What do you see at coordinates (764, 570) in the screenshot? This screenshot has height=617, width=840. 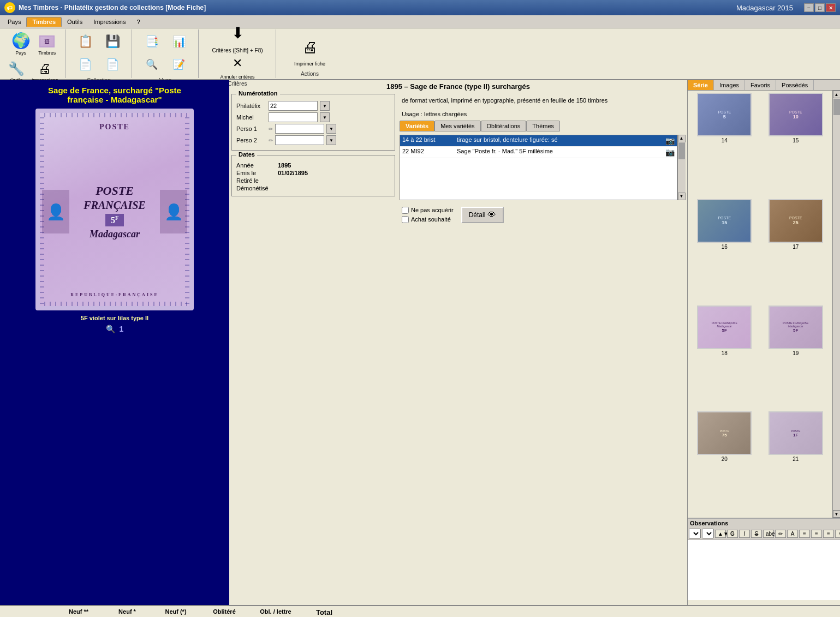 I see `obs-textarea` at bounding box center [764, 570].